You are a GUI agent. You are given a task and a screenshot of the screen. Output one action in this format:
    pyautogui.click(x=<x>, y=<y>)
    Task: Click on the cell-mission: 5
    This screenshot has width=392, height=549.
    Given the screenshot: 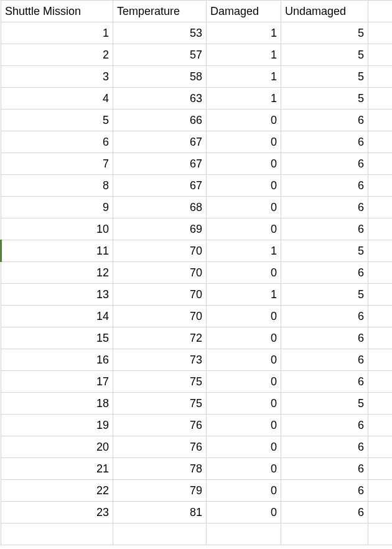 What is the action you would take?
    pyautogui.click(x=57, y=121)
    